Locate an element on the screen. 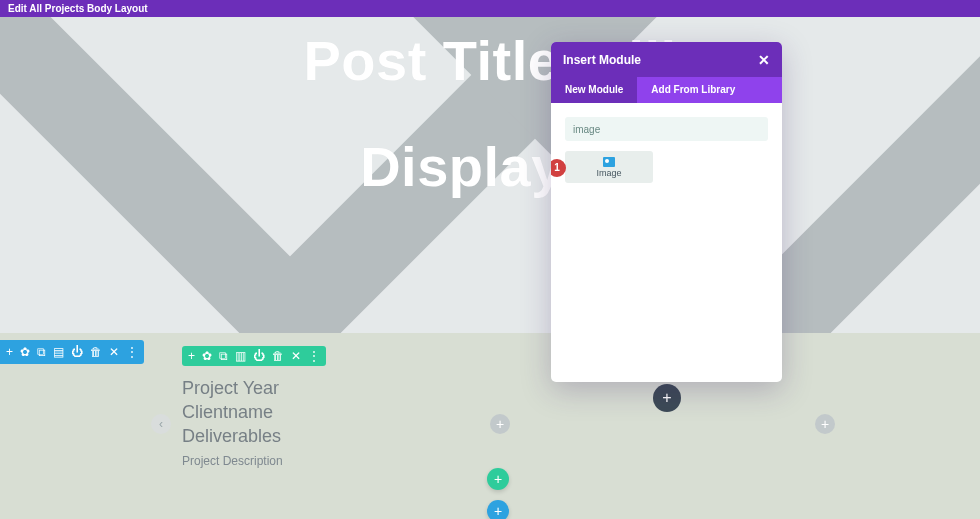 The height and width of the screenshot is (519, 980). topbar-title: Edit All Projects Body Layout is located at coordinates (78, 8).